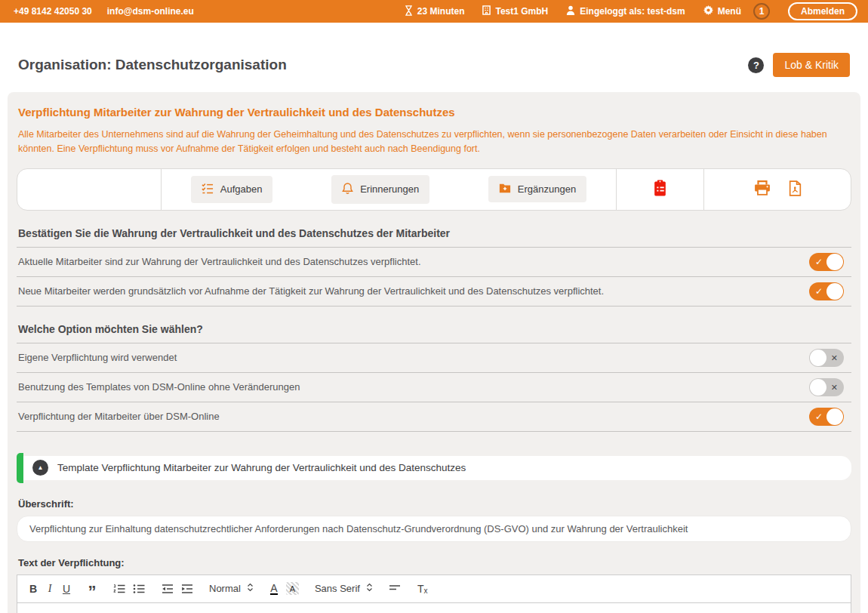 The height and width of the screenshot is (613, 868). What do you see at coordinates (762, 189) in the screenshot?
I see `print-button` at bounding box center [762, 189].